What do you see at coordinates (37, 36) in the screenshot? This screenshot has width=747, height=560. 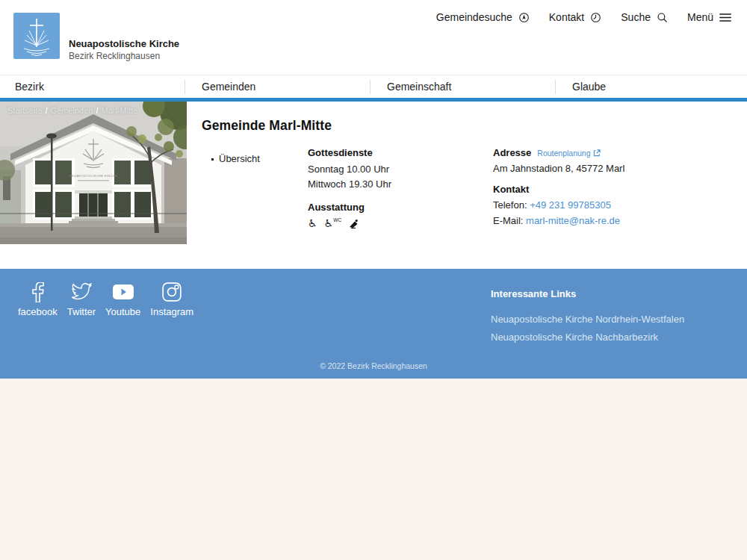 I see `church-logo` at bounding box center [37, 36].